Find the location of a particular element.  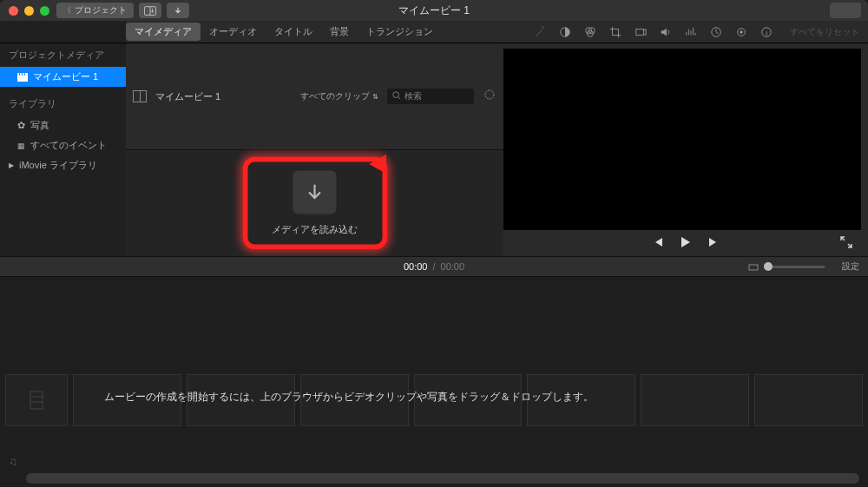

browser-title: マイムービー 1 is located at coordinates (187, 97).